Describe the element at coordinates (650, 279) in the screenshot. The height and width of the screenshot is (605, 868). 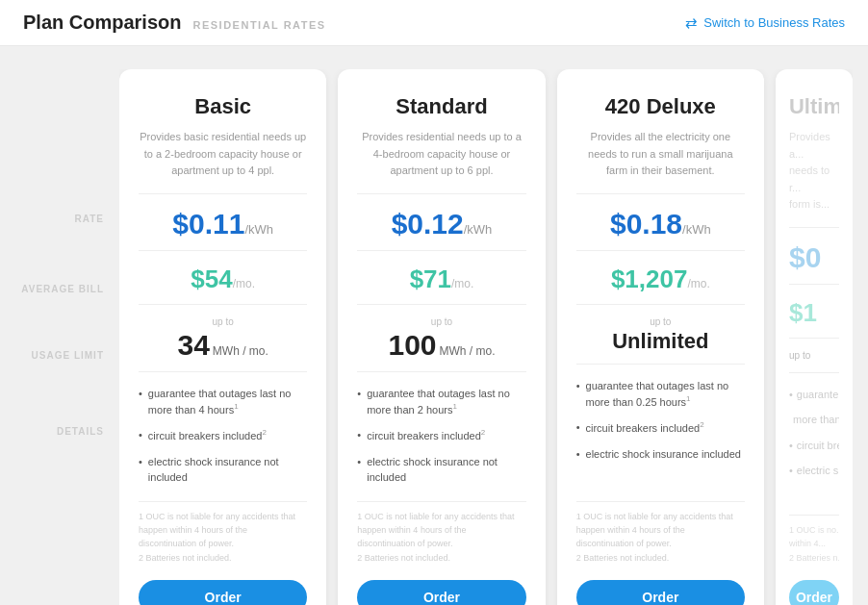
I see `avg-bill-value-420deluxe: $1,207` at that location.